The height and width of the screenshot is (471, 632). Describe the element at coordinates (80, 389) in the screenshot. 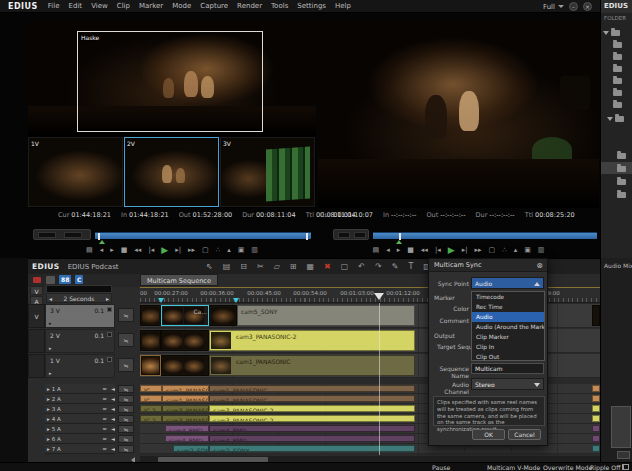

I see `track-header-1a: ▸1 A=◄` at that location.